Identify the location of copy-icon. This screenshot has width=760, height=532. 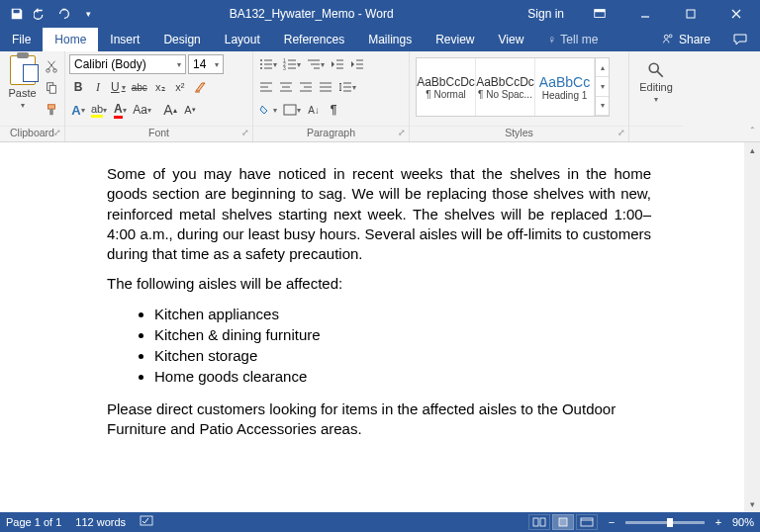
(51, 88).